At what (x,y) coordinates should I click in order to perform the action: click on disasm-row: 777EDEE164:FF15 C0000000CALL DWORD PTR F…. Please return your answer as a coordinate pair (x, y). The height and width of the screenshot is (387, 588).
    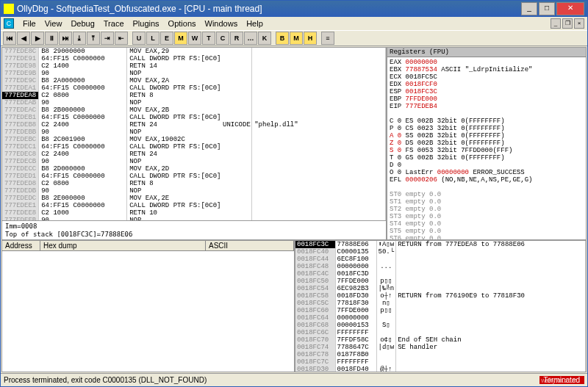
    Looking at the image, I should click on (194, 206).